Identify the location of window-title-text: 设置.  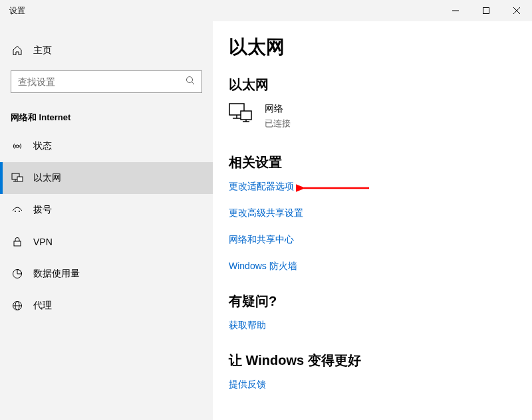
(17, 11).